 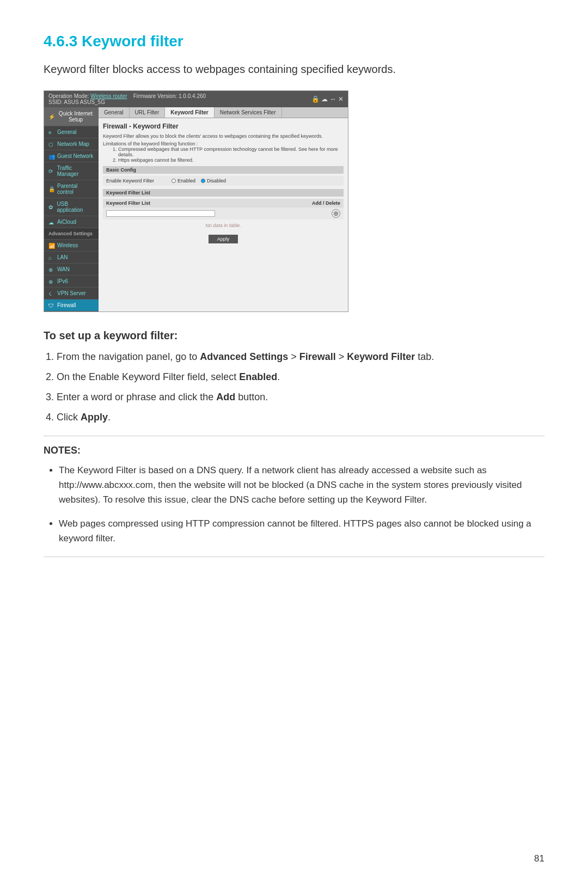 What do you see at coordinates (71, 270) in the screenshot?
I see `sidebar-item-wan: ⊕ WAN` at bounding box center [71, 270].